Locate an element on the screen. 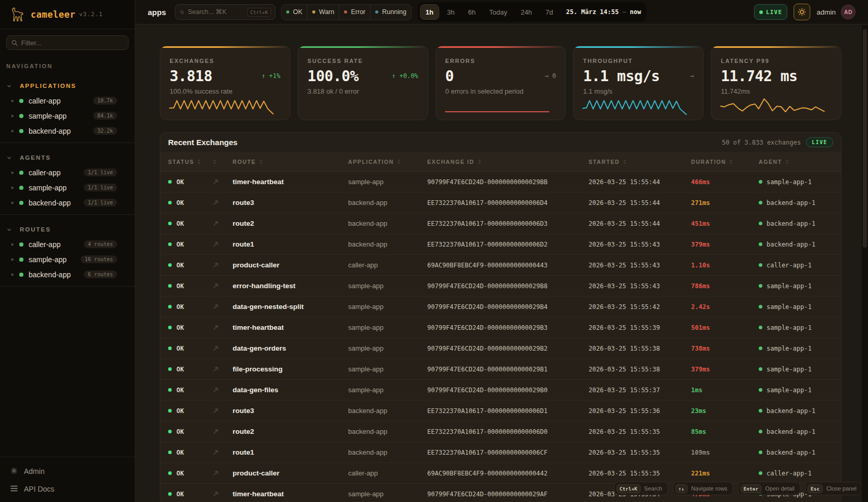 This screenshot has height=502, width=868. sidebar-item-caller-app: caller-app4 routes is located at coordinates (68, 244).